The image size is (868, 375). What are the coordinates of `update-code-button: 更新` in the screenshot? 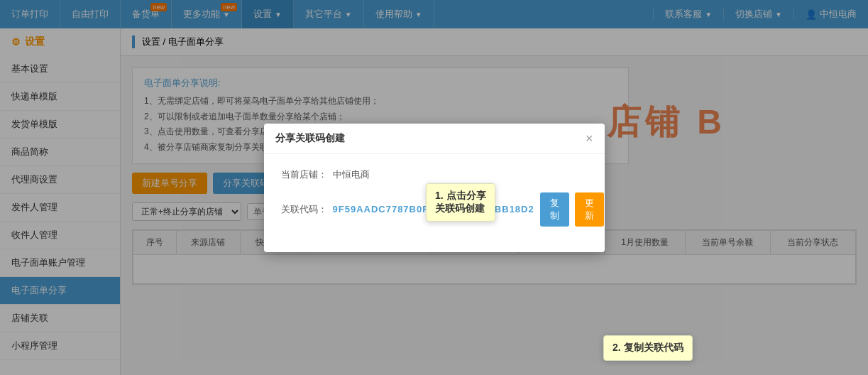 It's located at (589, 210).